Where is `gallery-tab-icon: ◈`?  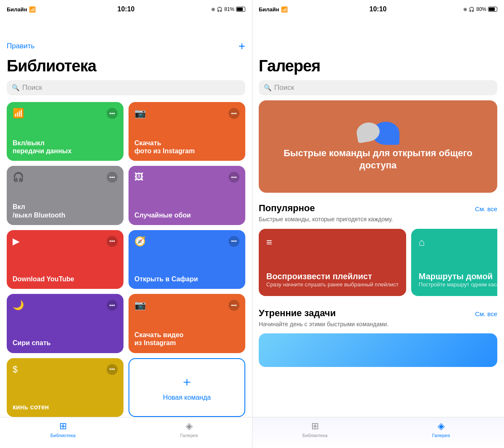 gallery-tab-icon: ◈ is located at coordinates (189, 426).